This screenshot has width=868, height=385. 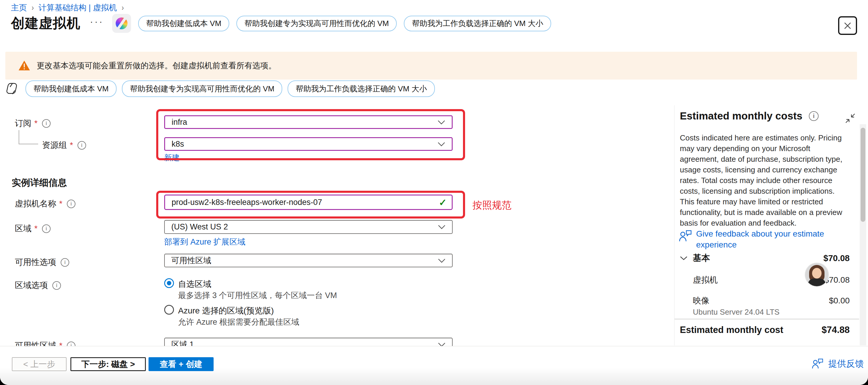 What do you see at coordinates (308, 122) in the screenshot?
I see `subscription-dropdown: infra` at bounding box center [308, 122].